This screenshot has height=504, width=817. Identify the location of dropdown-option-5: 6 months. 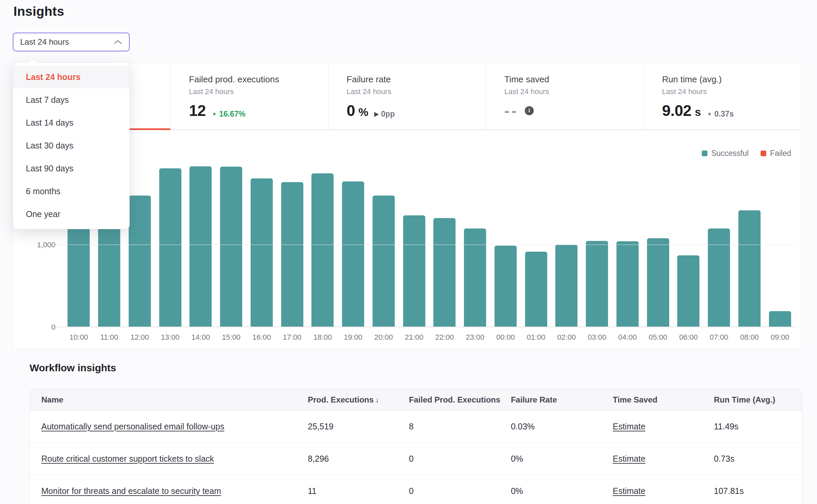
(71, 191).